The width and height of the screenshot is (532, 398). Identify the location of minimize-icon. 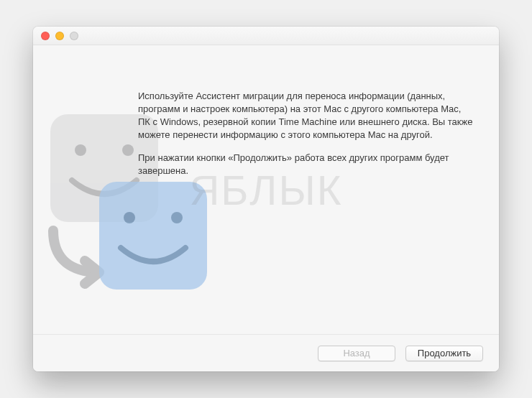
(60, 36).